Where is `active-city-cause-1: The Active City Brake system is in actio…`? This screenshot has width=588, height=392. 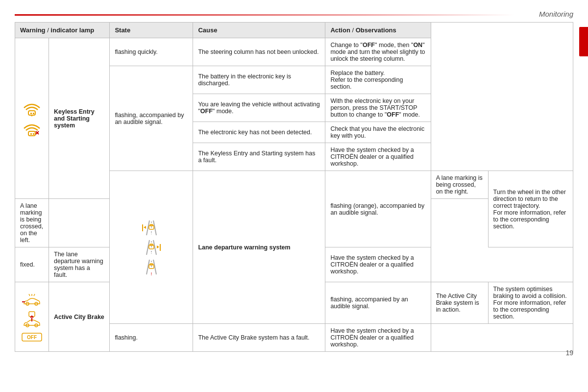 active-city-cause-1: The Active City Brake system is in actio… is located at coordinates (460, 303).